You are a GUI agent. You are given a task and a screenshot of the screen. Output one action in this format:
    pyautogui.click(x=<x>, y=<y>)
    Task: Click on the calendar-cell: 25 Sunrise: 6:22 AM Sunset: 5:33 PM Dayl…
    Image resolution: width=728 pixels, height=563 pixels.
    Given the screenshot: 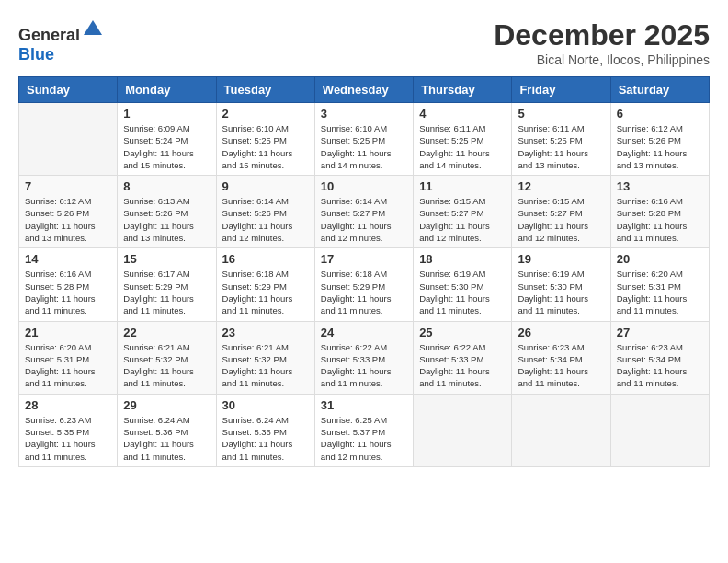 What is the action you would take?
    pyautogui.click(x=463, y=357)
    